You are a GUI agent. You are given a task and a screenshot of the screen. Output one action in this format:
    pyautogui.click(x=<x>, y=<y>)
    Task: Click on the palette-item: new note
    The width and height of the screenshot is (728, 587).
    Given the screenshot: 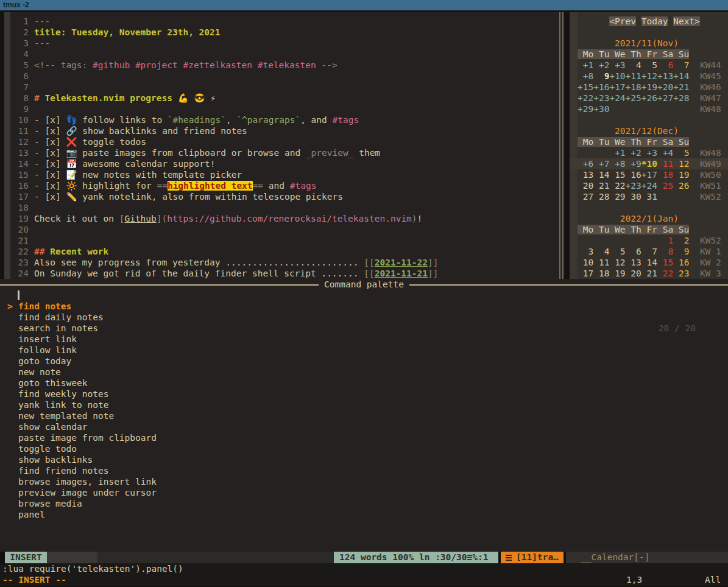 What is the action you would take?
    pyautogui.click(x=364, y=372)
    